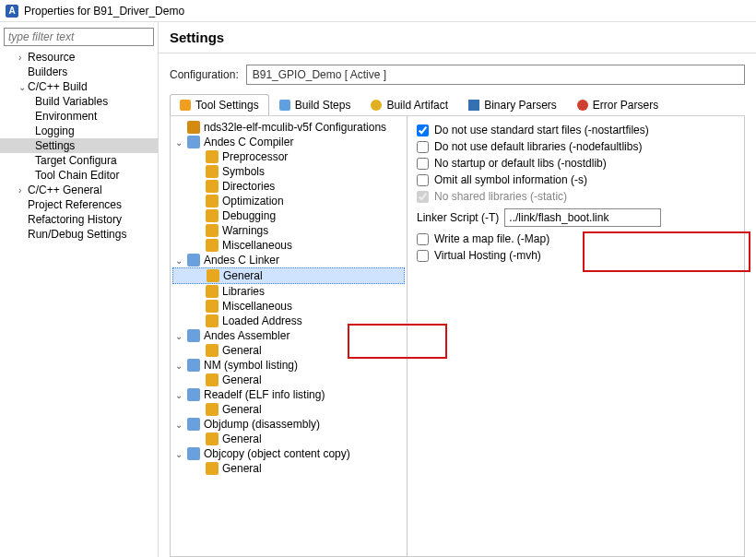 The height and width of the screenshot is (557, 756). I want to click on config-label: Configuration:, so click(205, 75).